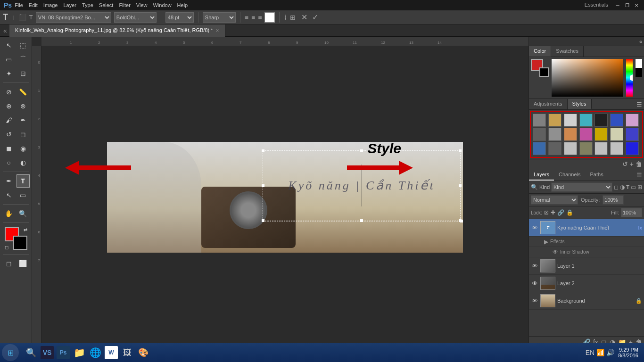 Image resolution: width=644 pixels, height=362 pixels. What do you see at coordinates (570, 175) in the screenshot?
I see `tab-channels: Channels` at bounding box center [570, 175].